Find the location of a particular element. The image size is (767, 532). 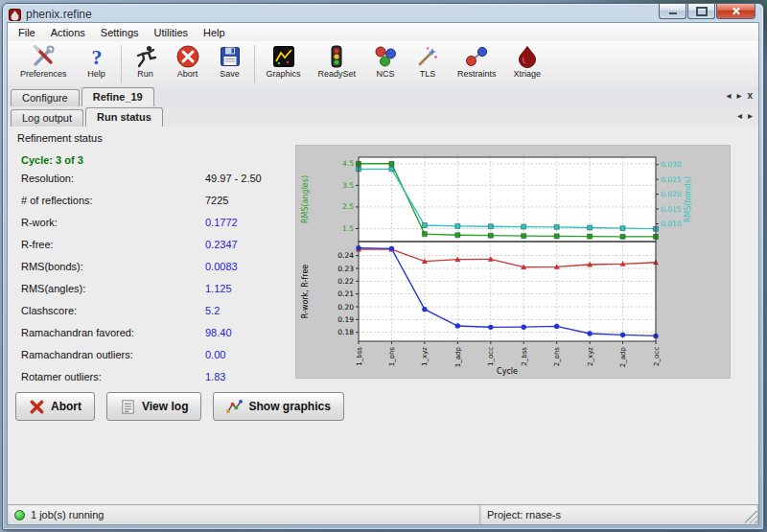

menu-actions: Actions is located at coordinates (68, 33).